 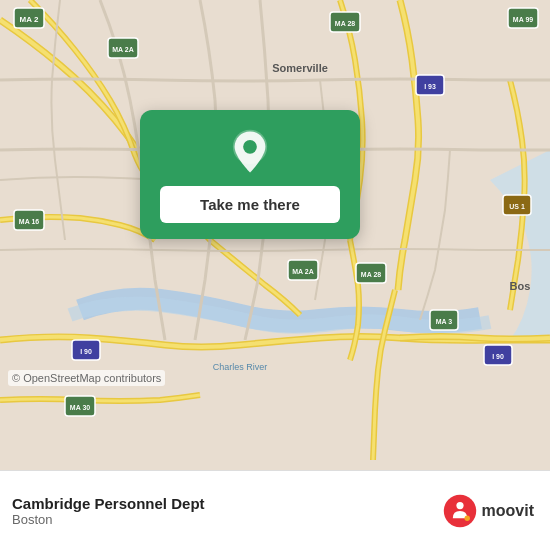 What do you see at coordinates (517, 206) in the screenshot?
I see `svg-text: US 1` at bounding box center [517, 206].